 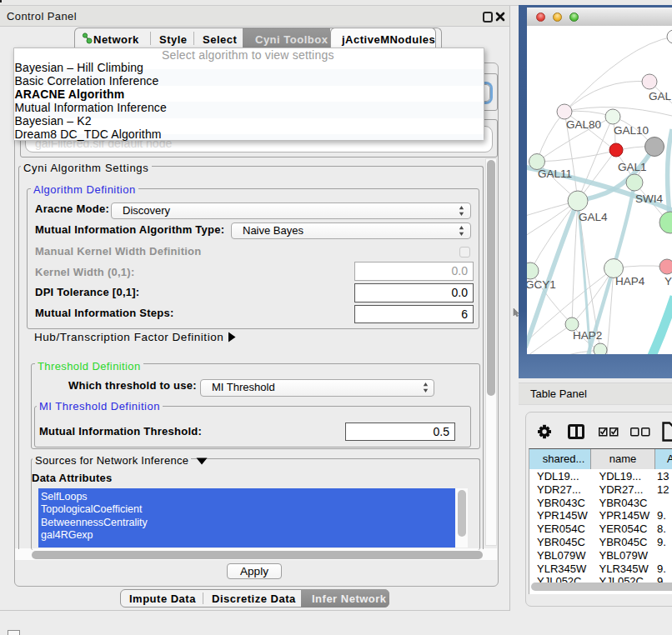 What do you see at coordinates (669, 282) in the screenshot?
I see `svg-text: Y` at bounding box center [669, 282].